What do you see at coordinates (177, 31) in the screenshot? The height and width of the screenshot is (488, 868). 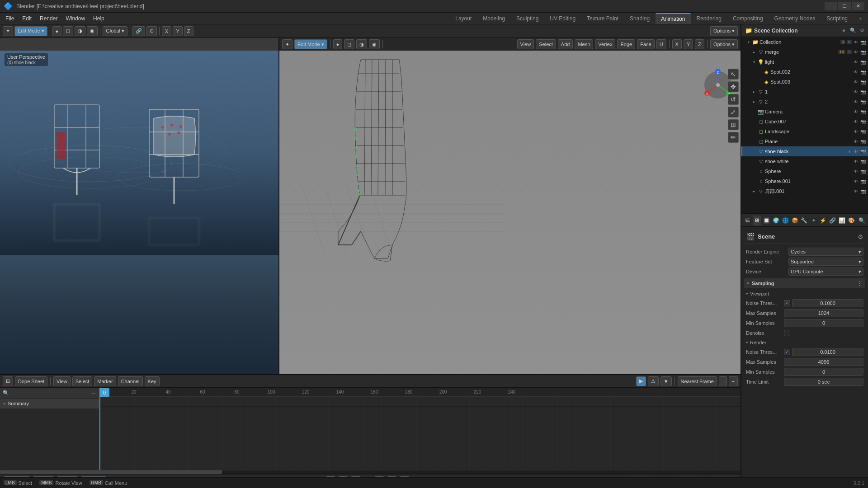 I see `xyz-y: Y` at bounding box center [177, 31].